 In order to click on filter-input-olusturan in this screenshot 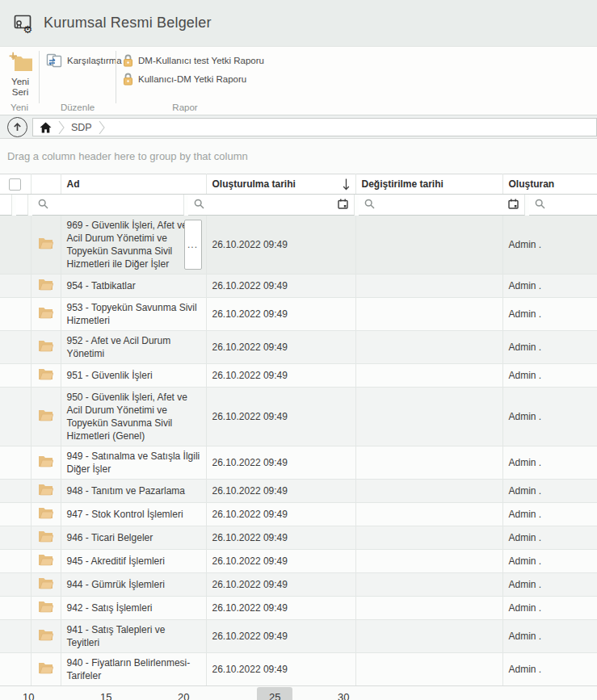, I will do `click(574, 203)`.